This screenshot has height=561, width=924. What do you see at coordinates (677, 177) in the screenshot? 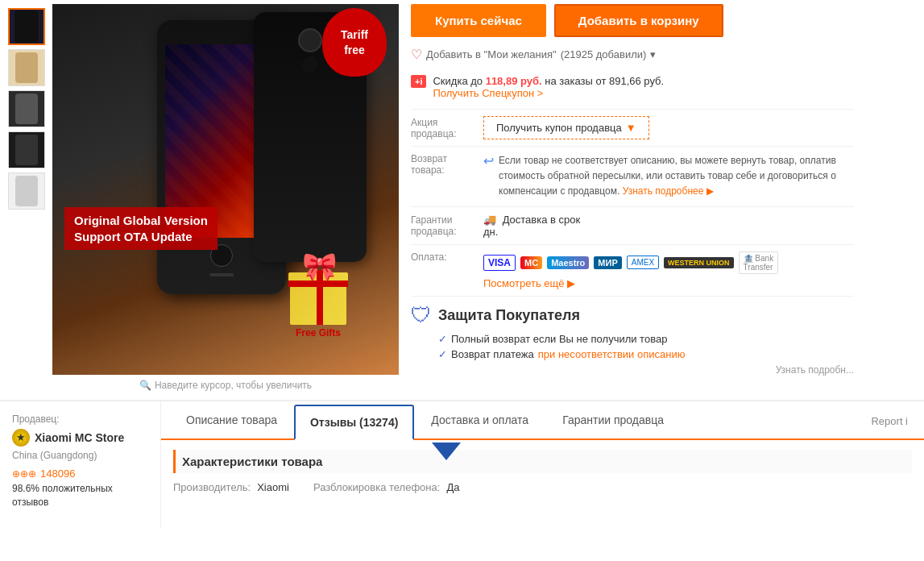
I see `return-text: Если товар не соответствует описанию, вы…` at bounding box center [677, 177].